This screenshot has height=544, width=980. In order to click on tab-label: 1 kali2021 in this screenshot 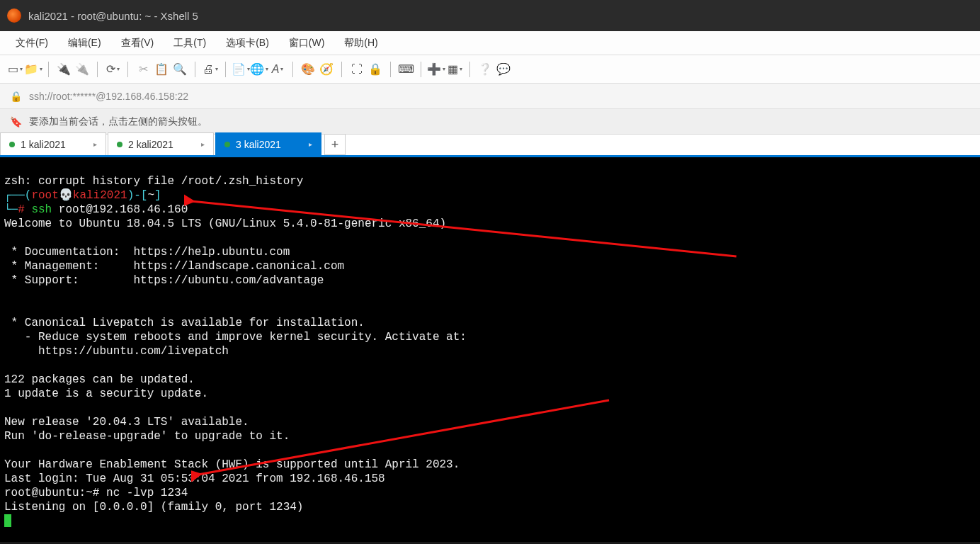, I will do `click(43, 144)`.